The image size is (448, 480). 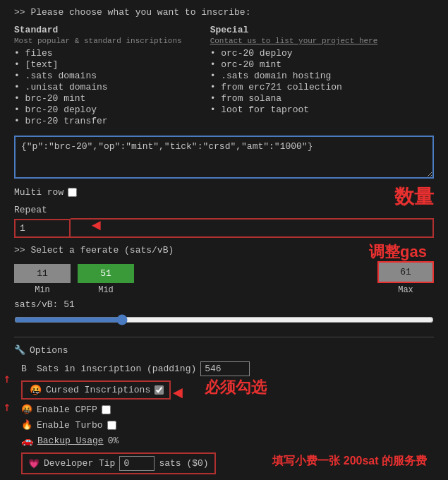 What do you see at coordinates (98, 76) in the screenshot?
I see `standard-column: Standard Most popular & standard inscrip…` at bounding box center [98, 76].